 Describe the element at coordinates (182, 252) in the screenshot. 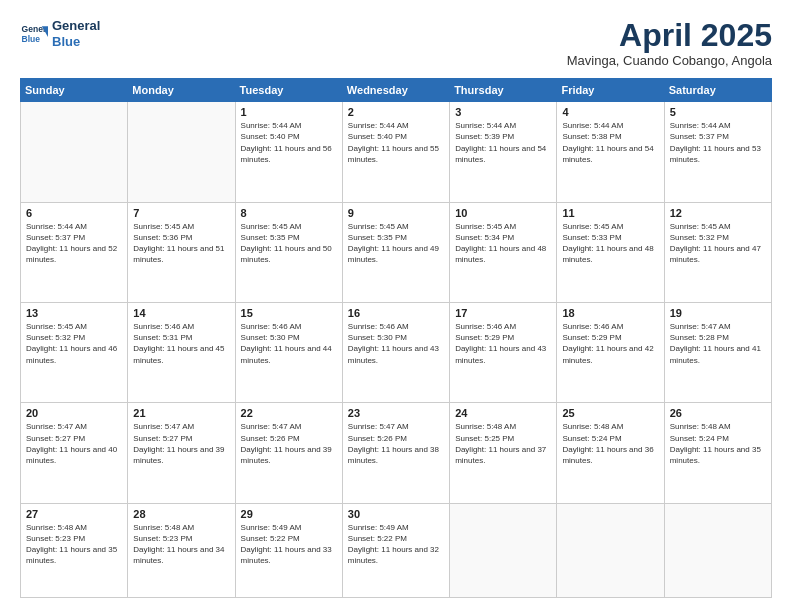

I see `calendar-cell: 7Sunrise: 5:45 AM Sunset: 5:36 PM Daylig…` at that location.